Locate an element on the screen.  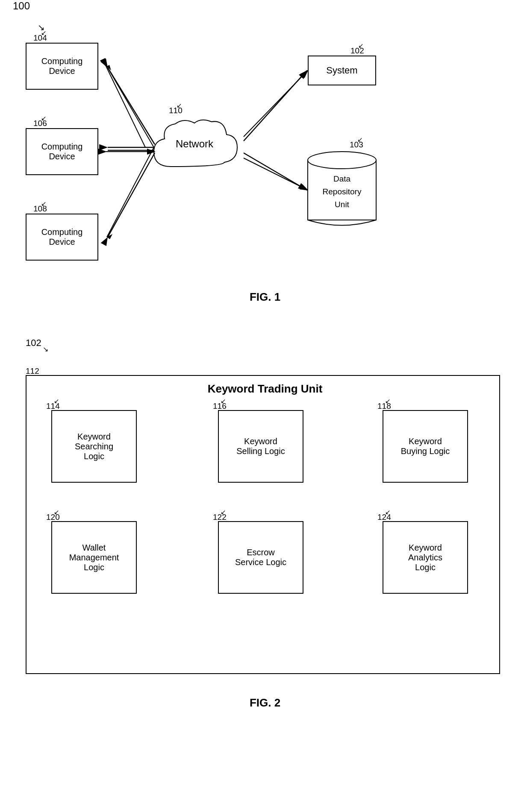
system-box-text: System is located at coordinates (342, 70).